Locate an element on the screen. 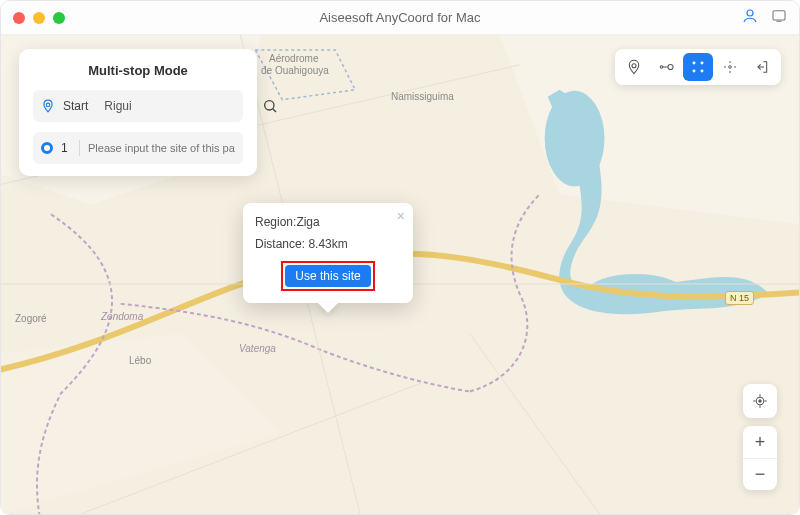  mode-one-stop is located at coordinates (666, 67).